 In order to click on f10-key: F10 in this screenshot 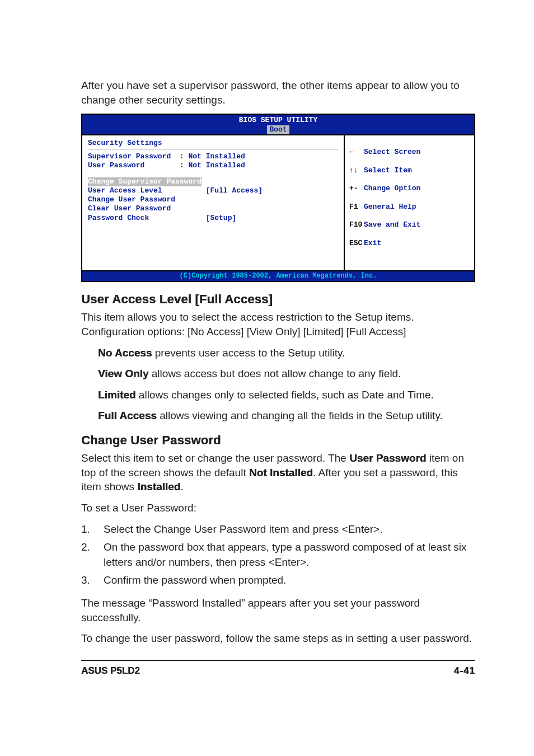, I will do `click(357, 225)`.